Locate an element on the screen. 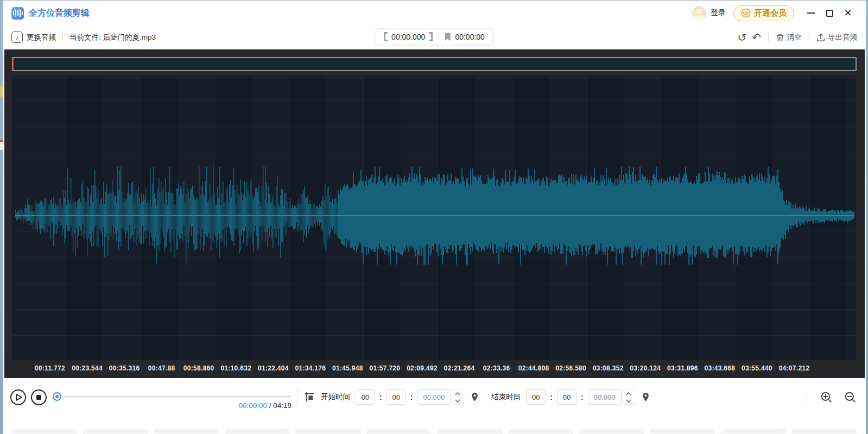 The width and height of the screenshot is (868, 434). stop-button is located at coordinates (39, 398).